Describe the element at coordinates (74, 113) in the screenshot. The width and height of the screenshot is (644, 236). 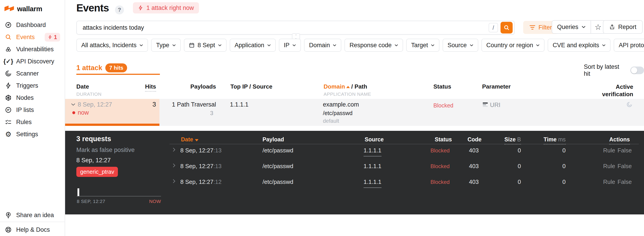
I see `live-dot-icon` at that location.